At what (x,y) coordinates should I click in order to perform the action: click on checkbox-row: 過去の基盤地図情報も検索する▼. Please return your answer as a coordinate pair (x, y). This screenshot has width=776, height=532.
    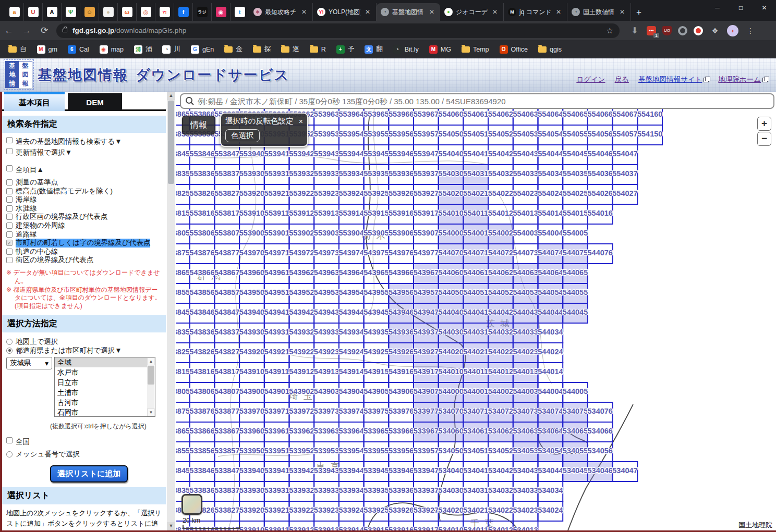
    Looking at the image, I should click on (84, 142).